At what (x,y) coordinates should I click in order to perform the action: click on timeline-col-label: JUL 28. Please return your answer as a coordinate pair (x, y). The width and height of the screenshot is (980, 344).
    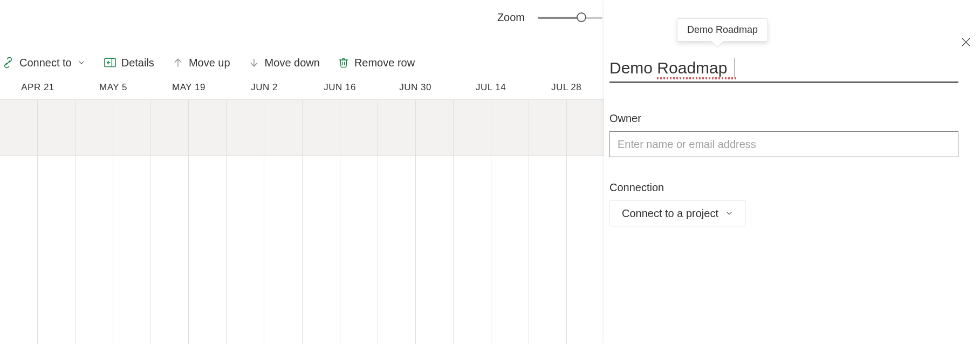
    Looking at the image, I should click on (566, 90).